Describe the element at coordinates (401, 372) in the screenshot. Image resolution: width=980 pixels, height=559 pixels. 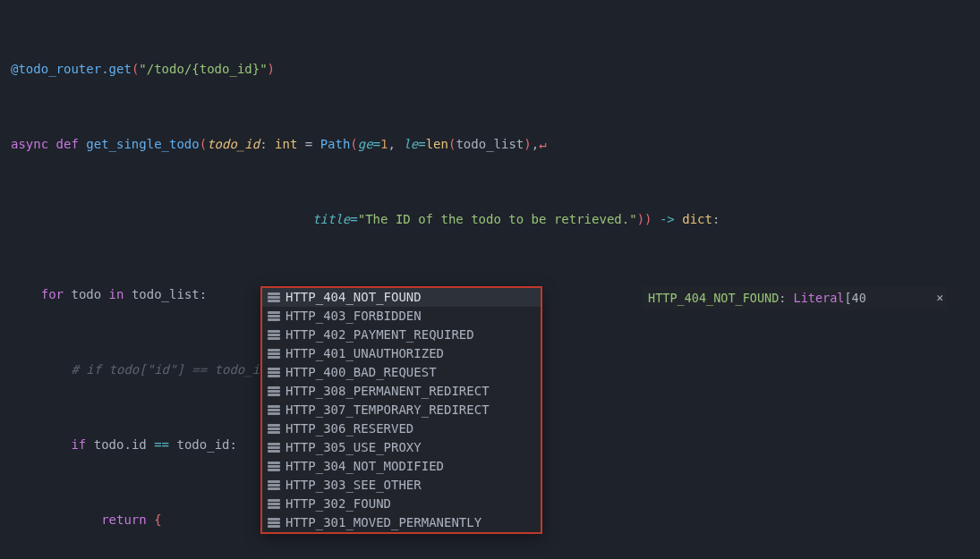
I see `autocomplete-item: HTTP_400_BAD_REQUEST` at that location.